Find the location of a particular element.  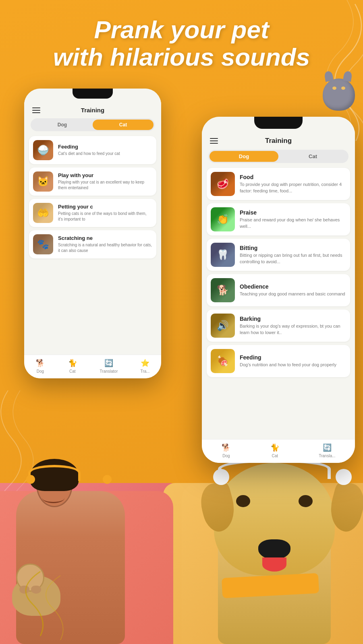

dog-headphone-cup-right is located at coordinates (344, 477).